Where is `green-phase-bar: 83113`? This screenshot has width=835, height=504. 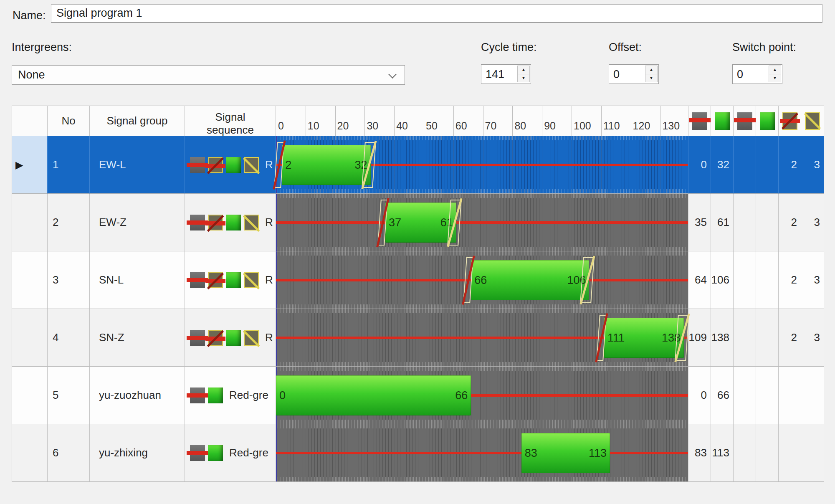 green-phase-bar: 83113 is located at coordinates (566, 453).